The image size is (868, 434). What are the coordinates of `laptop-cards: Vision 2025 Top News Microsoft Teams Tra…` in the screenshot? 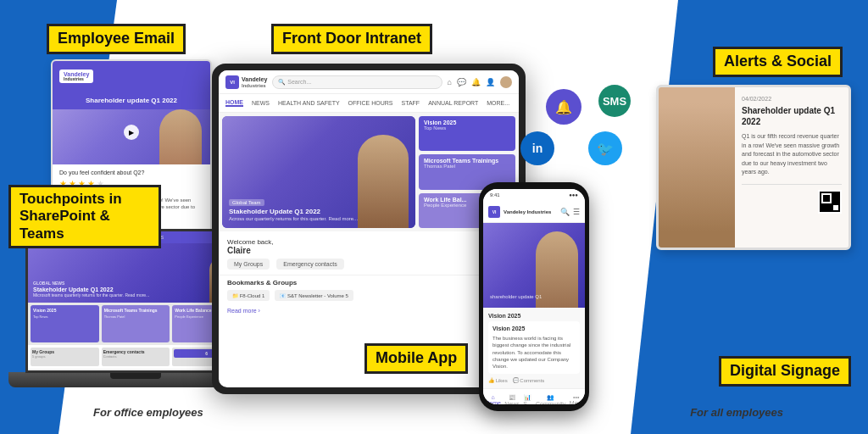 It's located at (136, 324).